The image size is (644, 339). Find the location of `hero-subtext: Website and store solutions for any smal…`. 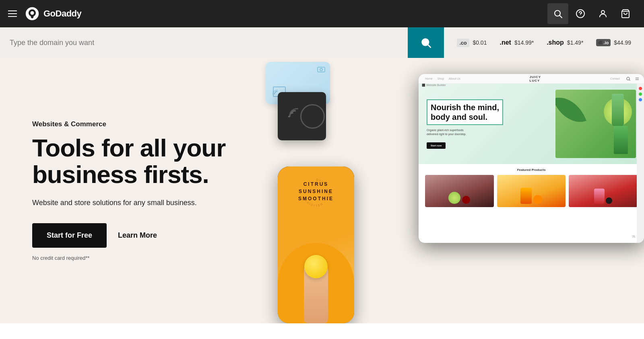

hero-subtext: Website and store solutions for any smal… is located at coordinates (129, 203).